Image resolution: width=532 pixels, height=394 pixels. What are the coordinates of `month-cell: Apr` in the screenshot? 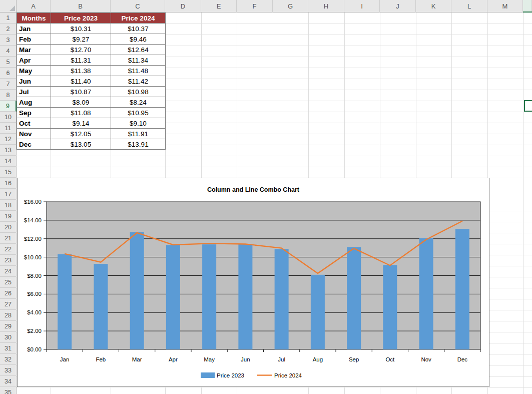 It's located at (34, 60).